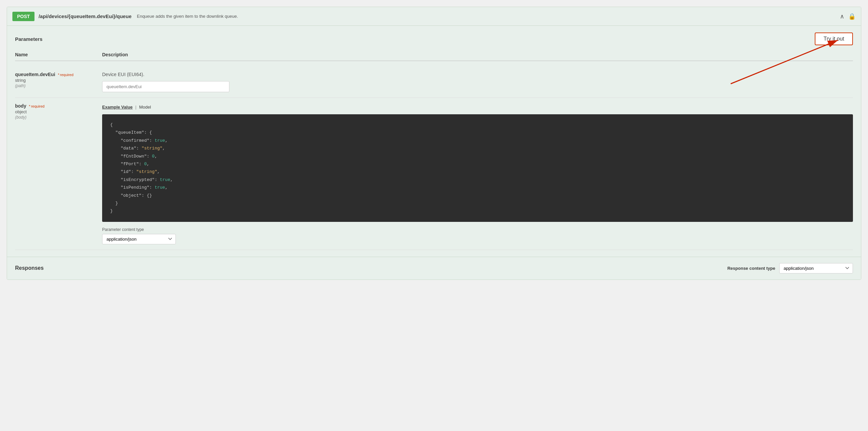  I want to click on code-line-6: "fPort": 0,, so click(477, 164).